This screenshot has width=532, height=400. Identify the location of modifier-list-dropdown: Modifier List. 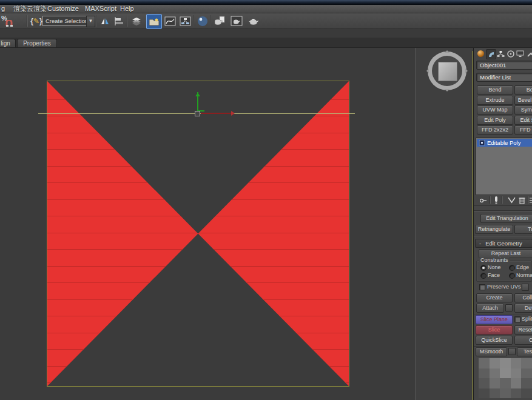
(504, 78).